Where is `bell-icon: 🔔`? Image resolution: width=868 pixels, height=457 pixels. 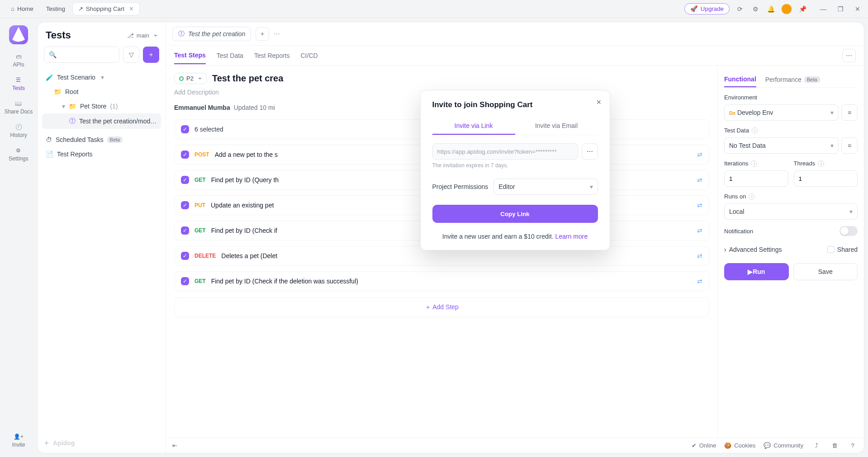
bell-icon: 🔔 is located at coordinates (771, 9).